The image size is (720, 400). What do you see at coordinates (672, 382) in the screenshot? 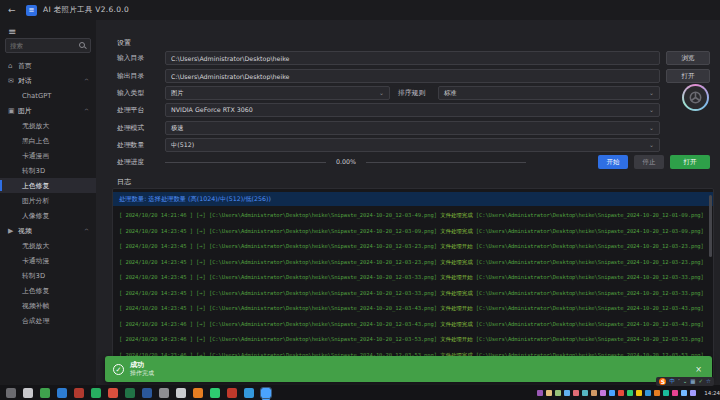
I see `ime-item: 中` at bounding box center [672, 382].